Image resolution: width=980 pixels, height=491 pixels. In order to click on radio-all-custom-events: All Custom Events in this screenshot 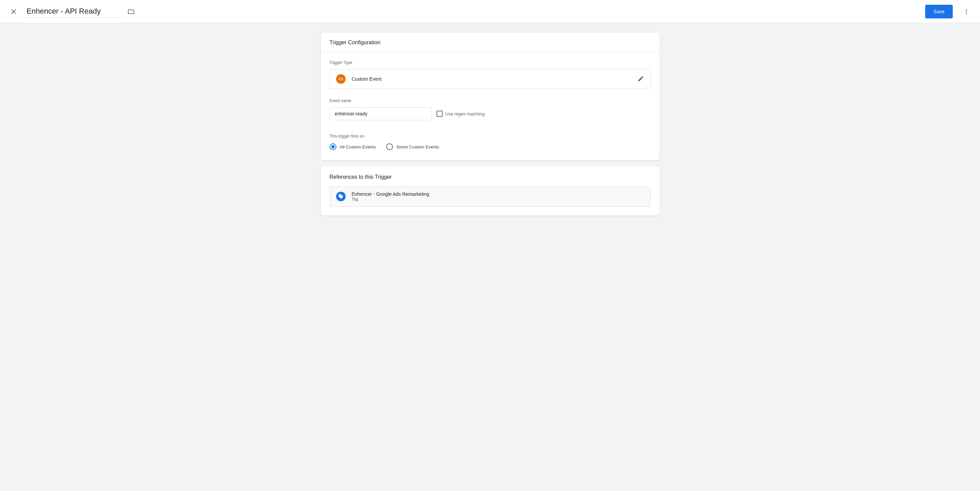, I will do `click(353, 147)`.